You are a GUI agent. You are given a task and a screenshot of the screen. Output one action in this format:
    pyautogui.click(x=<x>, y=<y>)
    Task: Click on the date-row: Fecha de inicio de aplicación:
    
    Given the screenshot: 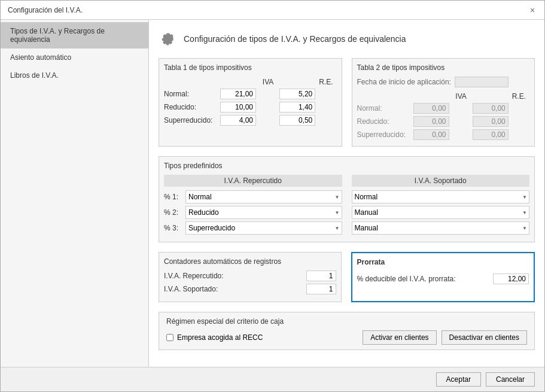 What is the action you would take?
    pyautogui.click(x=444, y=82)
    